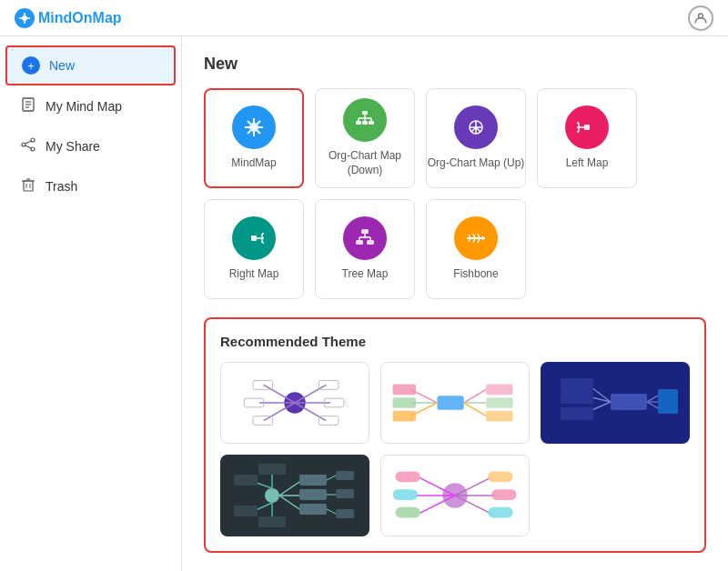 The height and width of the screenshot is (571, 728). What do you see at coordinates (701, 18) in the screenshot?
I see `profile-icon` at bounding box center [701, 18].